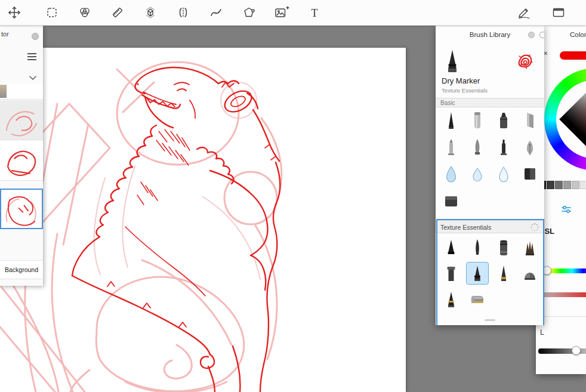  Describe the element at coordinates (504, 121) in the screenshot. I see `brush-item-marker` at that location.